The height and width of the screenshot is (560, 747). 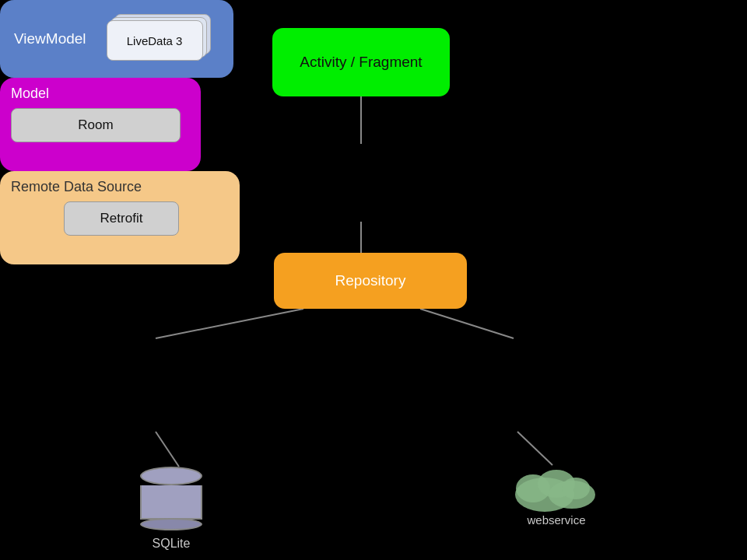 I want to click on remote-label: Remote Data Source, so click(x=76, y=187).